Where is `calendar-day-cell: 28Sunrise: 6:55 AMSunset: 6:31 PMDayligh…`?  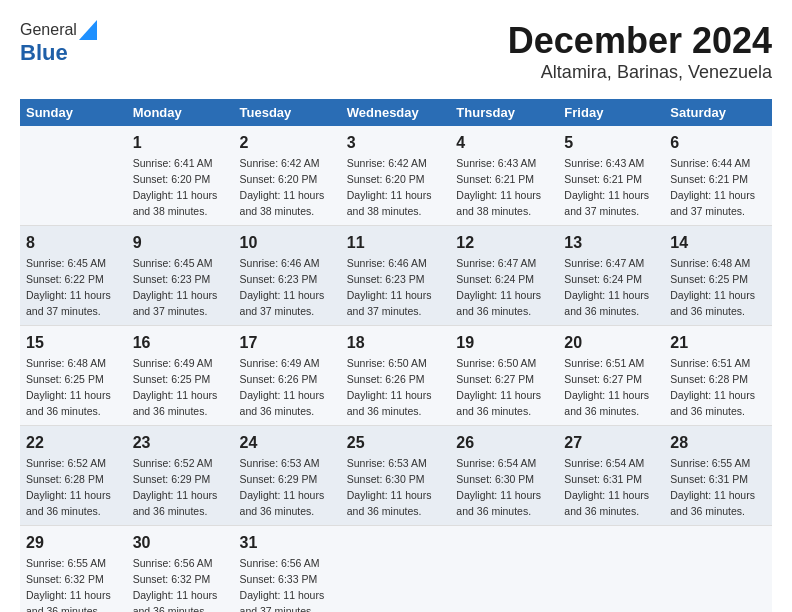 calendar-day-cell: 28Sunrise: 6:55 AMSunset: 6:31 PMDayligh… is located at coordinates (718, 475).